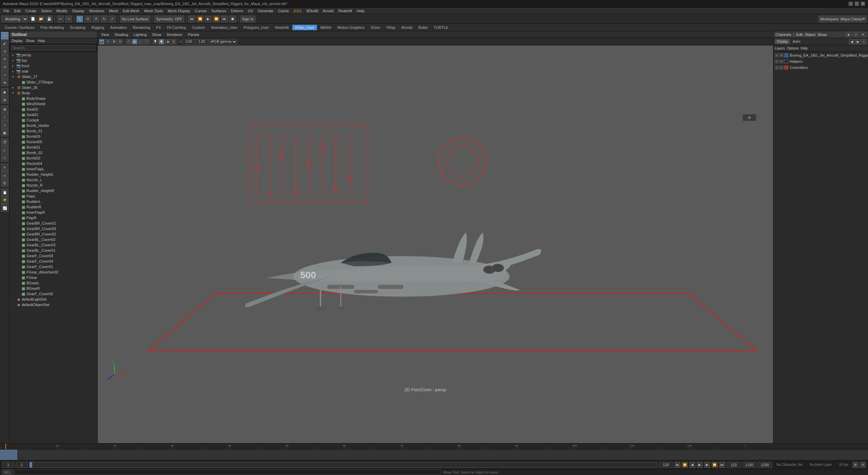 This screenshot has height=475, width=868. Describe the element at coordinates (282, 27) in the screenshot. I see `shelf-redshift: Redshift` at that location.